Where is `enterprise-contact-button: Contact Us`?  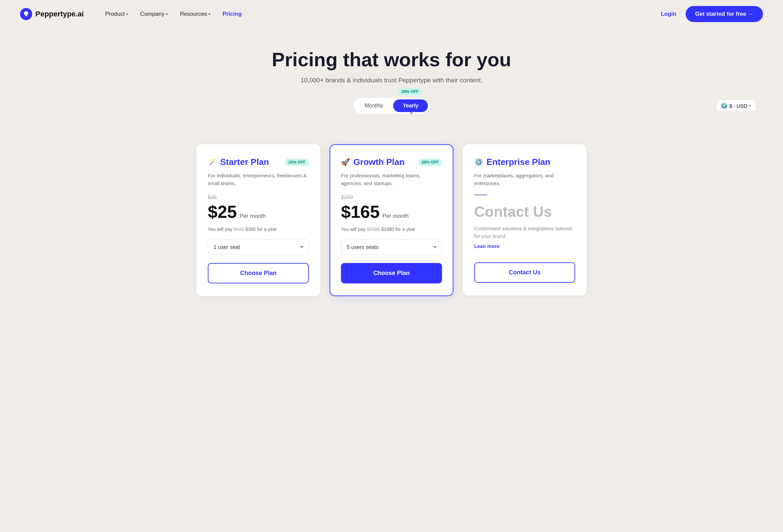 enterprise-contact-button: Contact Us is located at coordinates (525, 273).